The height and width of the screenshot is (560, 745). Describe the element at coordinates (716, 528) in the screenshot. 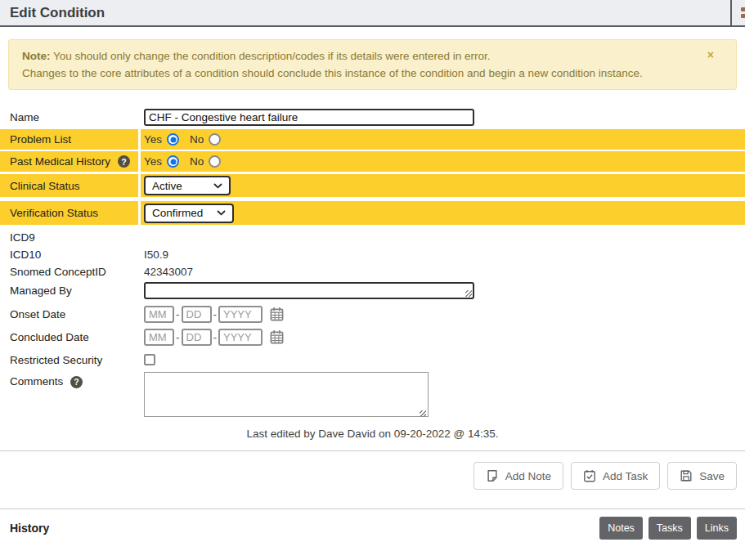

I see `links-button: Links` at that location.